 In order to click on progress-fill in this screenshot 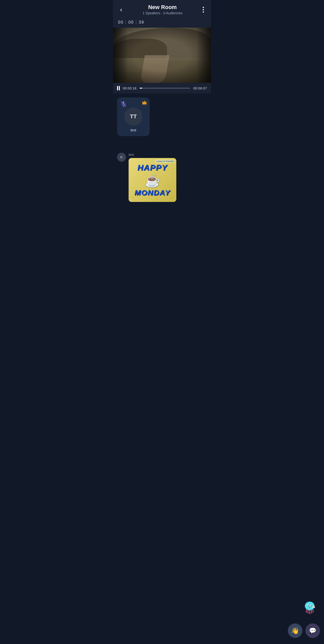, I will do `click(141, 88)`.